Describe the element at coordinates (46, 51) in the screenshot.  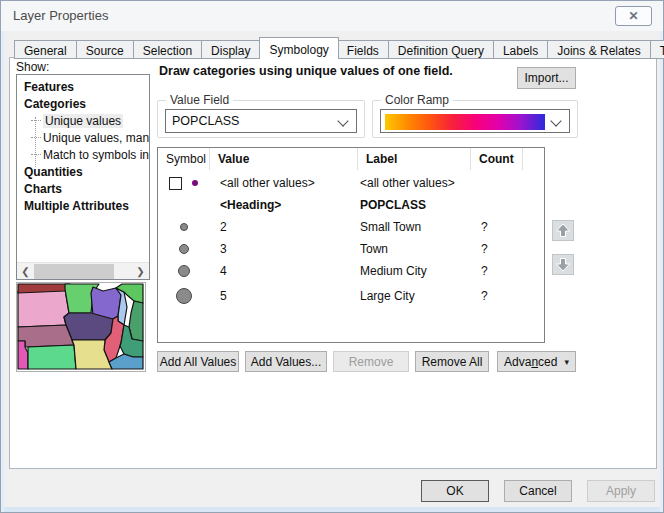
I see `tab-label: General` at that location.